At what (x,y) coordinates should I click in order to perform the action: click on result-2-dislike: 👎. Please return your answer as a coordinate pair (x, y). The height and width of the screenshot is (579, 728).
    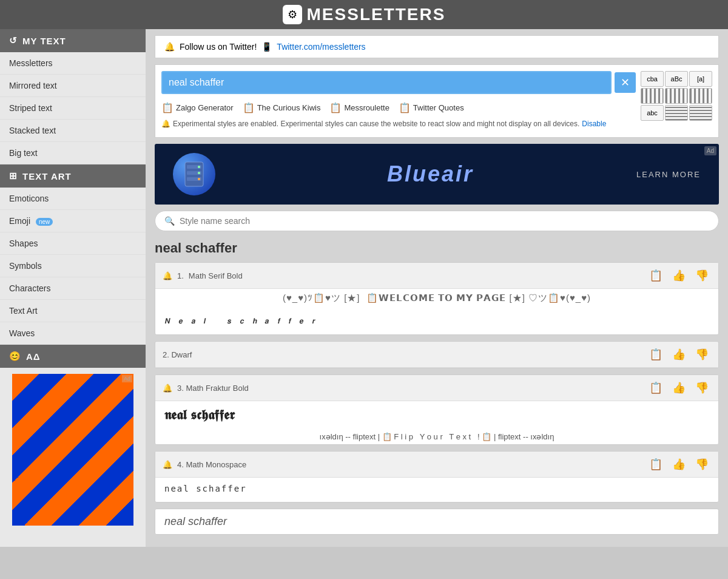
    Looking at the image, I should click on (702, 354).